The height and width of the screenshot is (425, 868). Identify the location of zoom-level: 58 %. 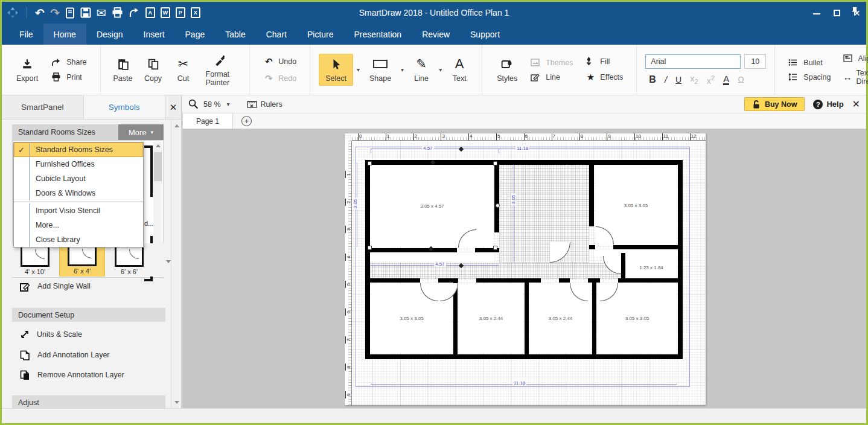
(212, 104).